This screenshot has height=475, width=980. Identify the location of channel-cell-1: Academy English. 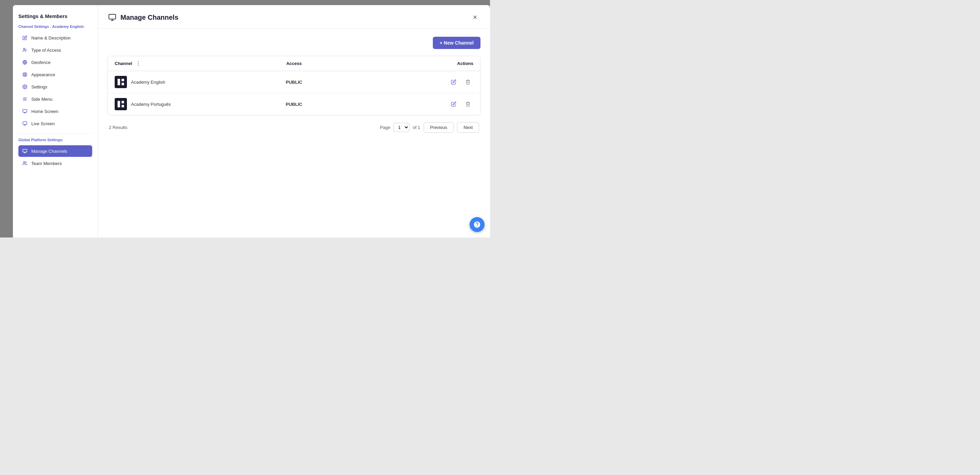
(174, 82).